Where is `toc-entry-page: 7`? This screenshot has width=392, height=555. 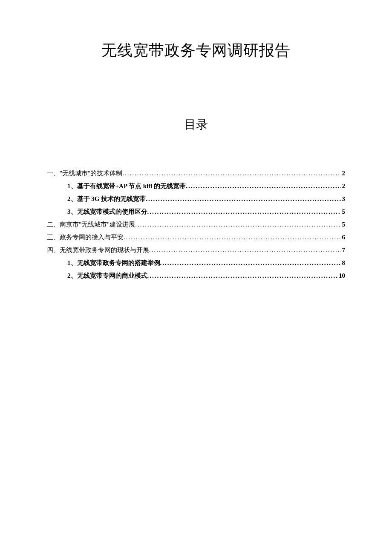
toc-entry-page: 7 is located at coordinates (343, 250).